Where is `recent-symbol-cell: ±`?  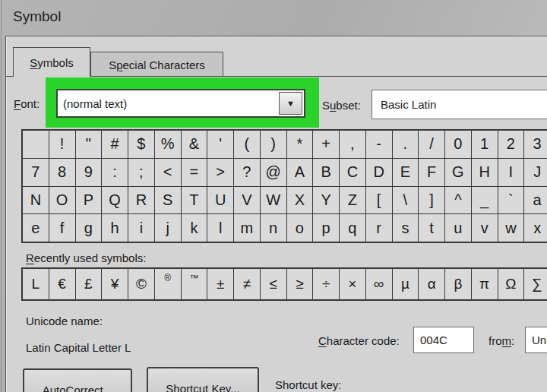 recent-symbol-cell: ± is located at coordinates (220, 284).